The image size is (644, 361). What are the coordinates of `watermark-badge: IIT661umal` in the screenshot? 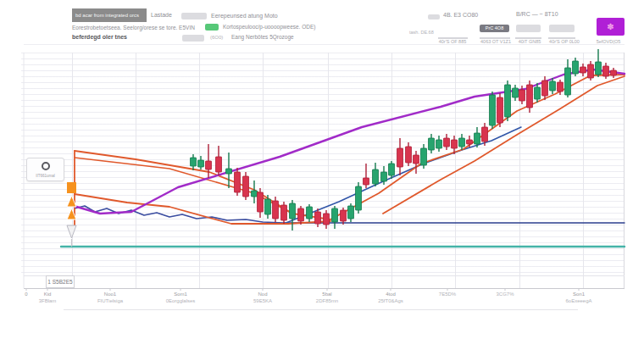 It's located at (46, 169).